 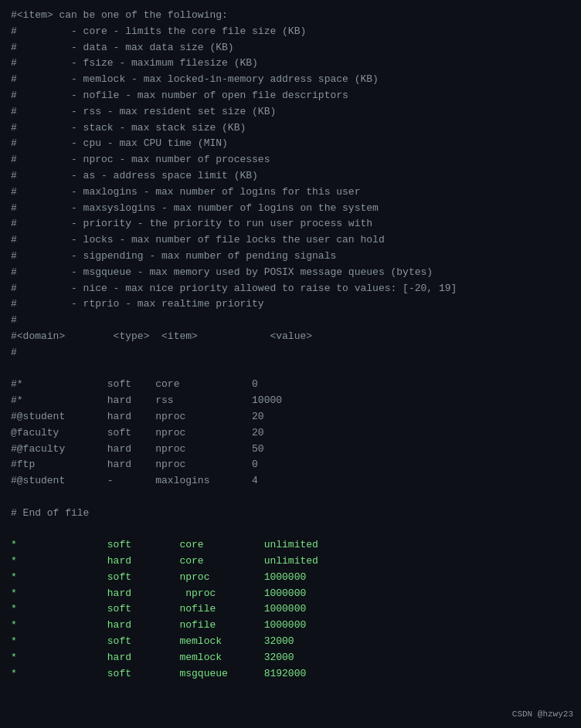 What do you see at coordinates (158, 577) in the screenshot?
I see `active-row: * soft nproc 1000000` at bounding box center [158, 577].